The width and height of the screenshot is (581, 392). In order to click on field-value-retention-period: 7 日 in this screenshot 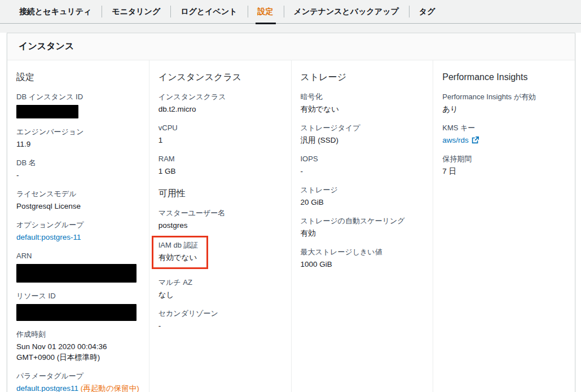, I will do `click(504, 171)`.